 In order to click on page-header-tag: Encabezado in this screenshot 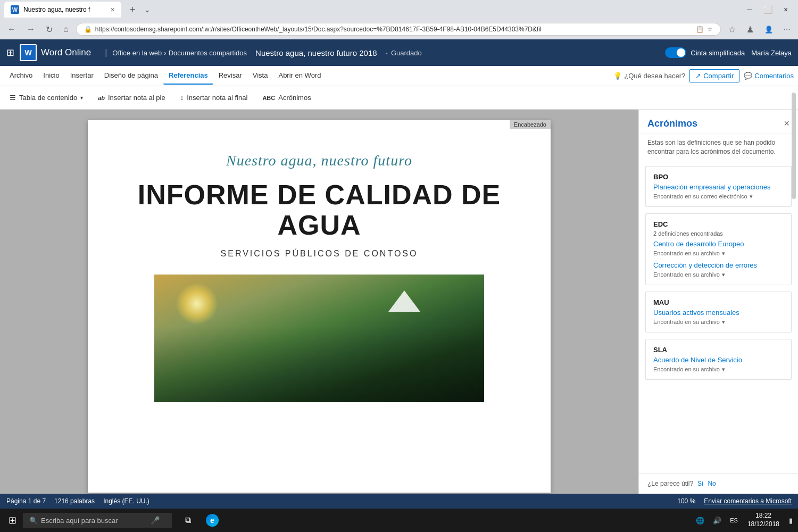, I will do `click(530, 124)`.